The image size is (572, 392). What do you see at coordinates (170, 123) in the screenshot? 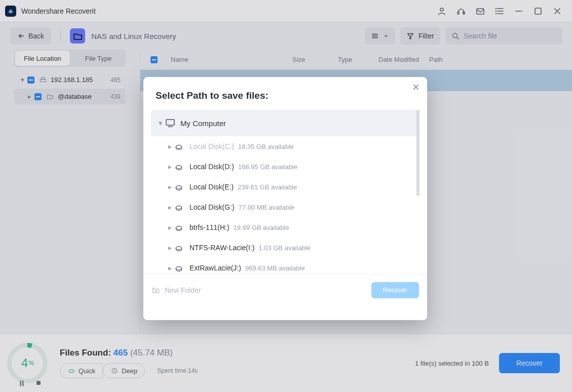
I see `monitor-icon` at bounding box center [170, 123].